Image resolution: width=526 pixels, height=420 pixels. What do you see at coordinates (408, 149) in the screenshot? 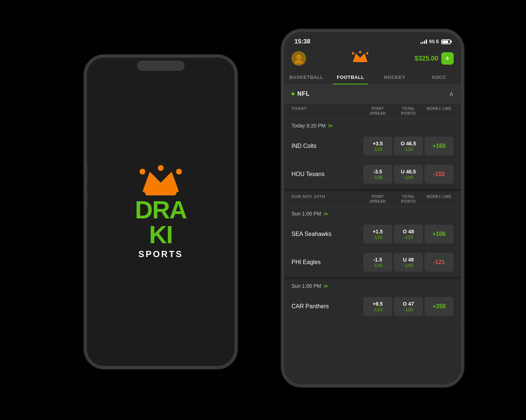
I see `ind-colts-total-sub: -110` at bounding box center [408, 149].